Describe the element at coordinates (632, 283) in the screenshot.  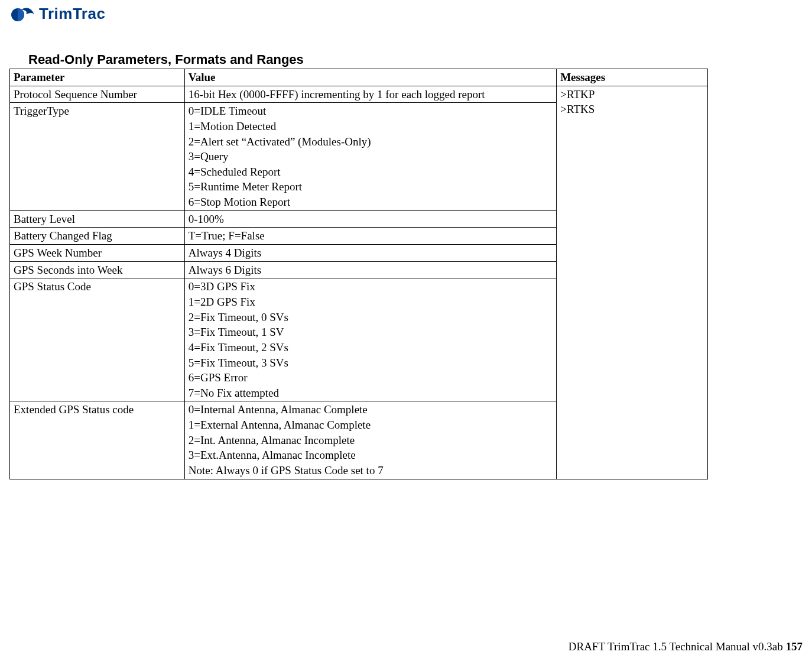
I see `messages-cell: >RTKP >RTKS` at that location.